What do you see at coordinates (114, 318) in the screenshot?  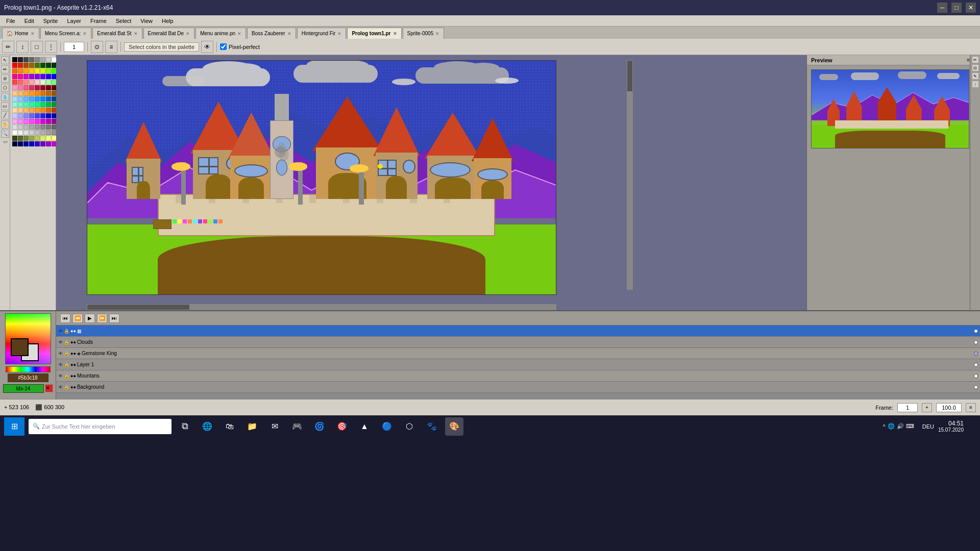 I see `btn-last-frame: ⏭` at bounding box center [114, 318].